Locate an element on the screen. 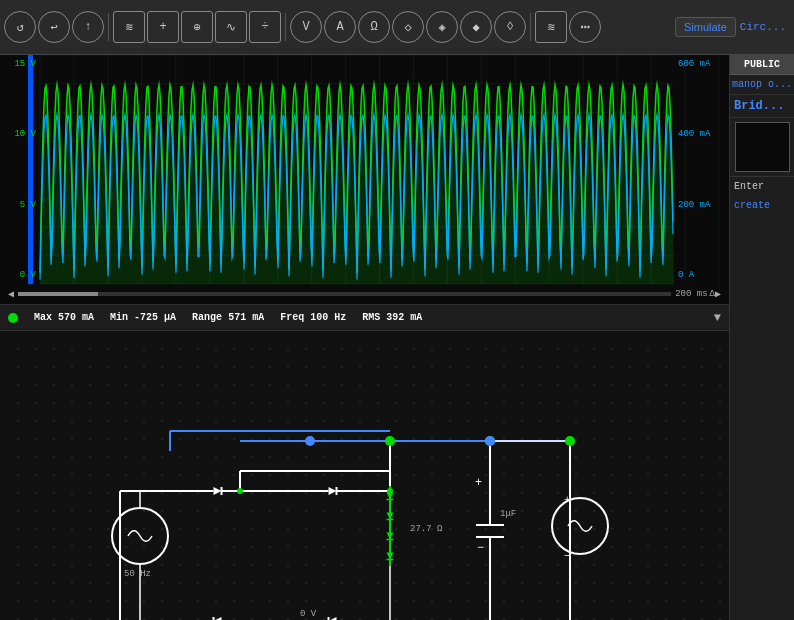 The image size is (794, 620). sidebar-circuit-title: Brid... is located at coordinates (762, 106).